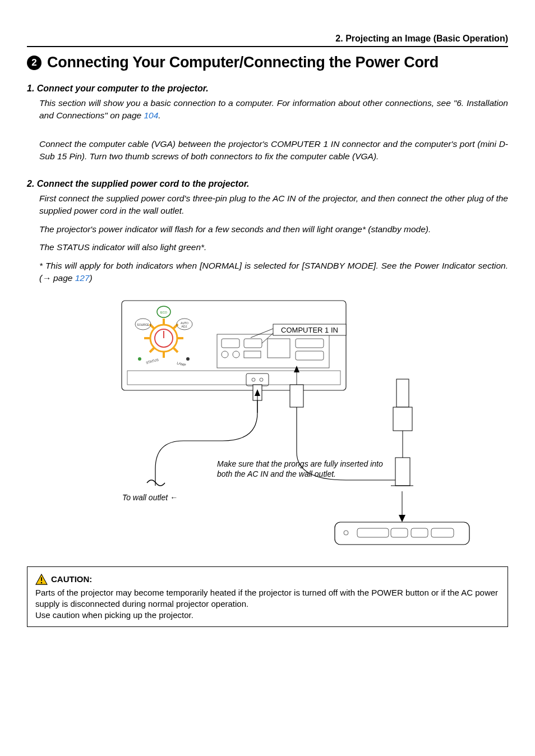 The height and width of the screenshot is (756, 535). Describe the element at coordinates (133, 497) in the screenshot. I see `to-wall-outlet-label: To wall outlet ←` at that location.